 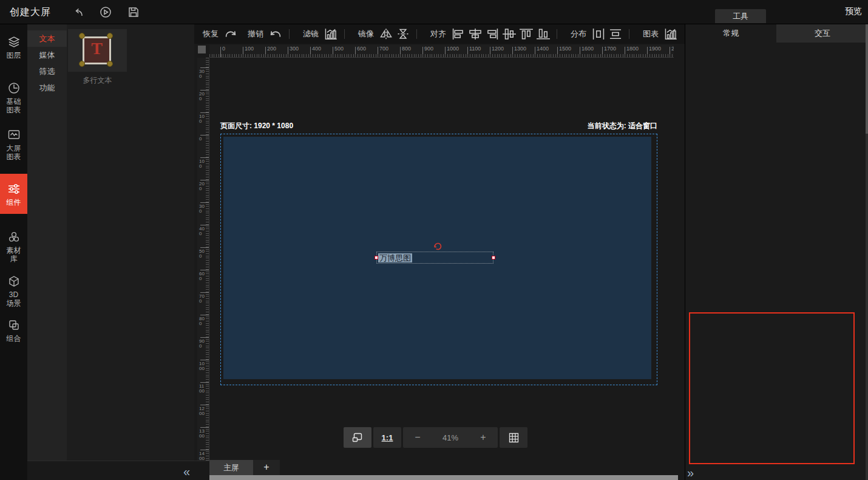 What do you see at coordinates (14, 255) in the screenshot?
I see `sidebar-item-label: 素材库` at bounding box center [14, 255].